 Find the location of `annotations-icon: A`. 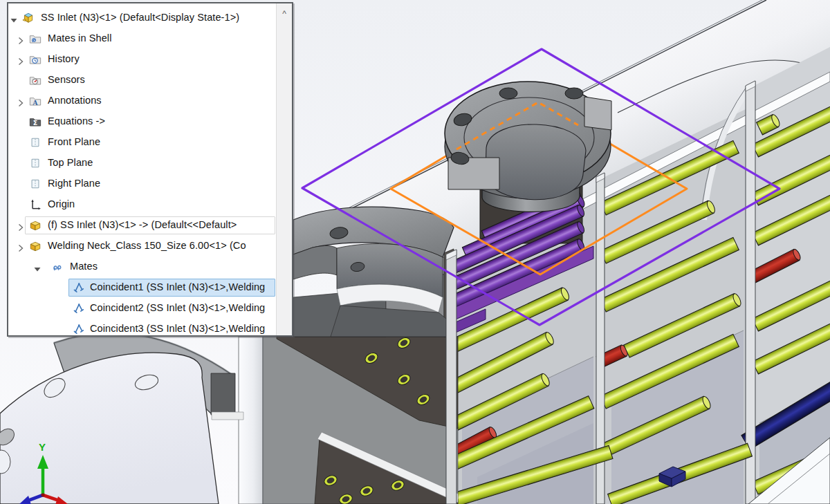

annotations-icon: A is located at coordinates (35, 101).